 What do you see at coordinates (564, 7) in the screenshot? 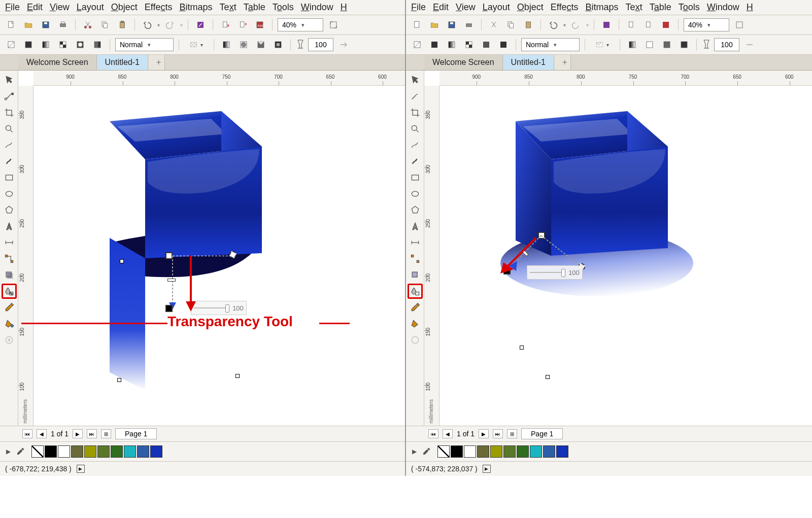
I see `menu-effects: Effects` at bounding box center [564, 7].